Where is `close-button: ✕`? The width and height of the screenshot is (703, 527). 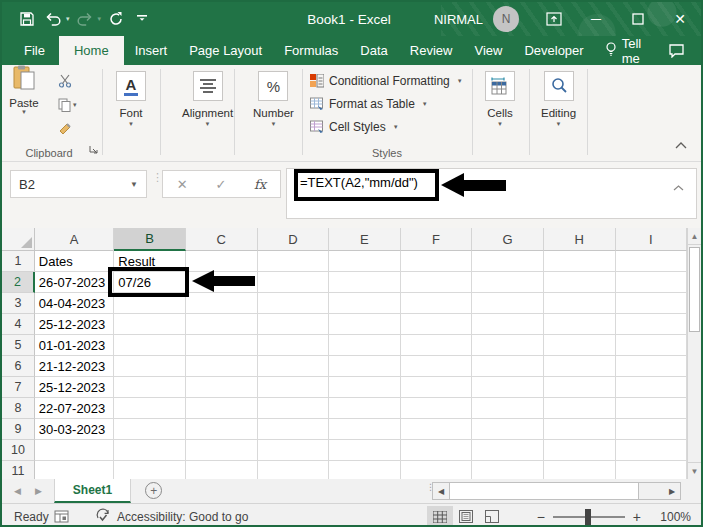 close-button: ✕ is located at coordinates (680, 19).